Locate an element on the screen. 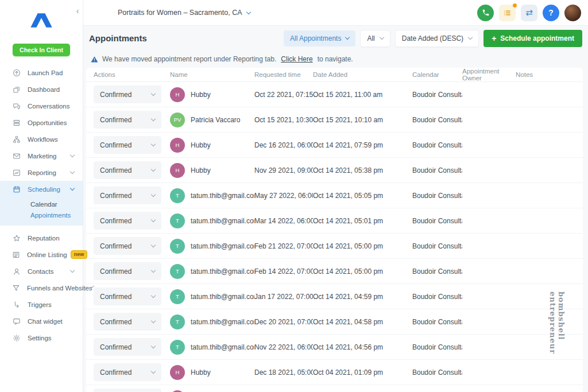  requested-time: Nov 29 2021, 09:00 am is located at coordinates (284, 170).